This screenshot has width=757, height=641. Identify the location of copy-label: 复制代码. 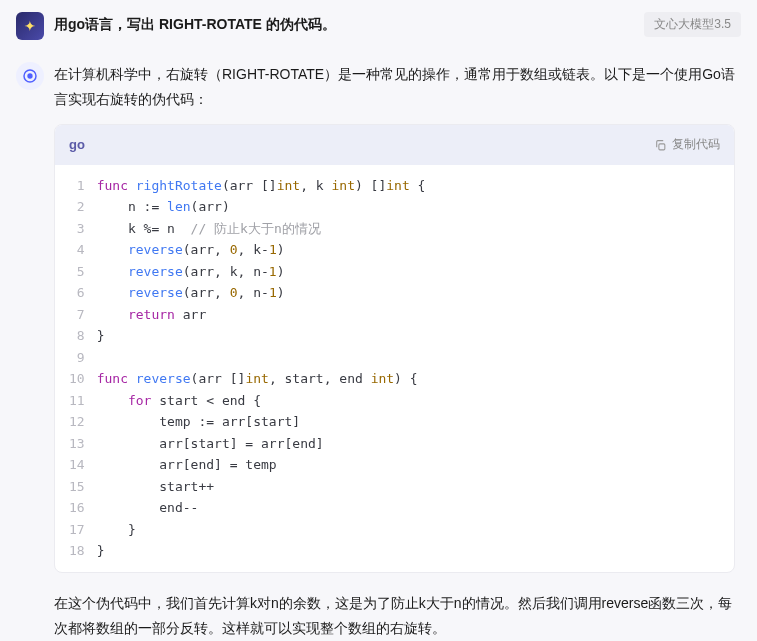
(696, 145).